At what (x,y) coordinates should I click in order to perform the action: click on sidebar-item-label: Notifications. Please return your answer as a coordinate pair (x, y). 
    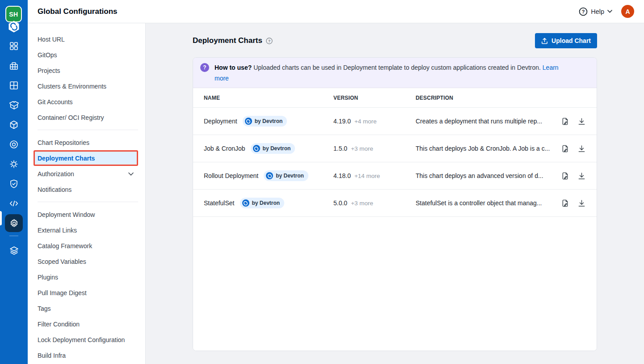
    Looking at the image, I should click on (55, 190).